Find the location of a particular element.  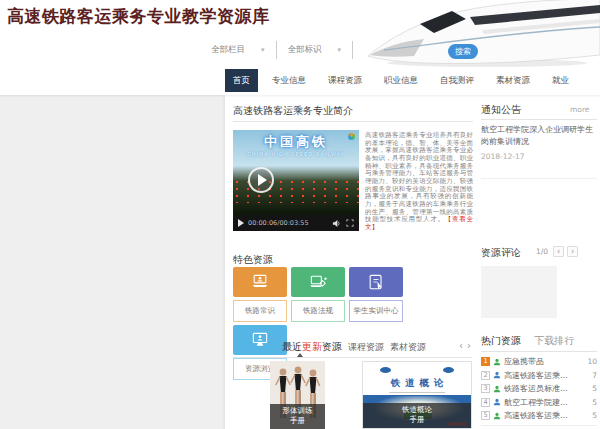

carousel-arrows: ‹› is located at coordinates (467, 346).